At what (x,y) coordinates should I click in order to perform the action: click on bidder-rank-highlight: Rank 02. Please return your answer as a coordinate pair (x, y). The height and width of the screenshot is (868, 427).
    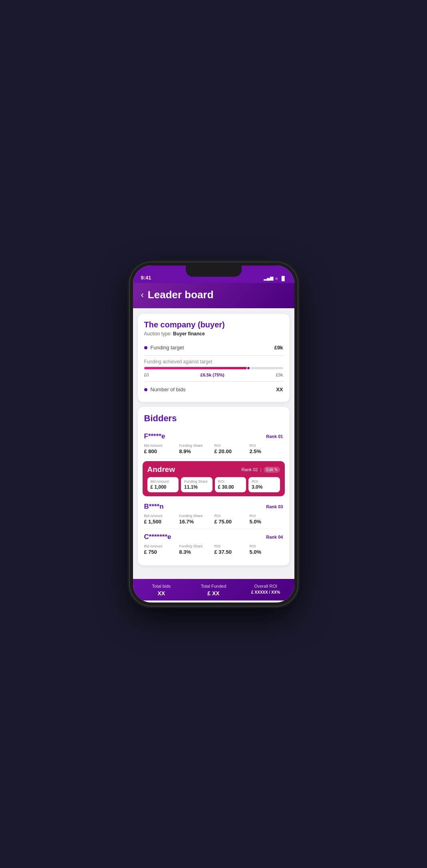
    Looking at the image, I should click on (249, 470).